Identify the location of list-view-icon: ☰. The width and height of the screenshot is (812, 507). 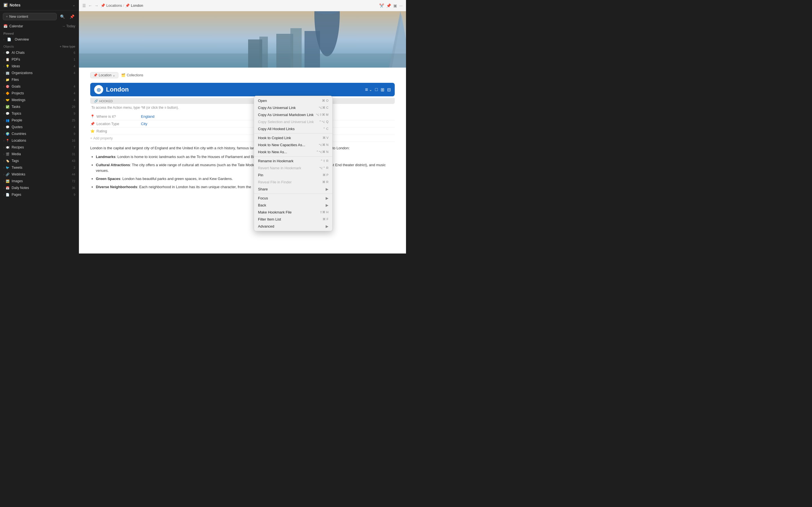
(84, 6).